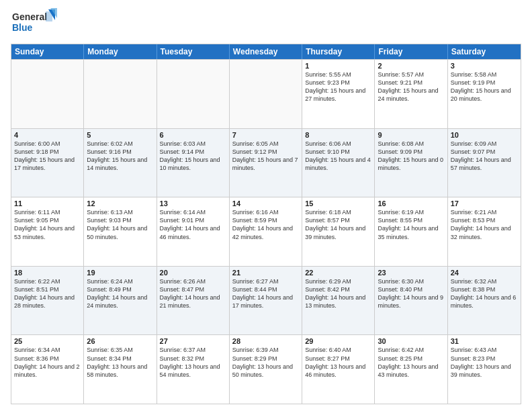  I want to click on header-day-monday: Monday, so click(120, 52).